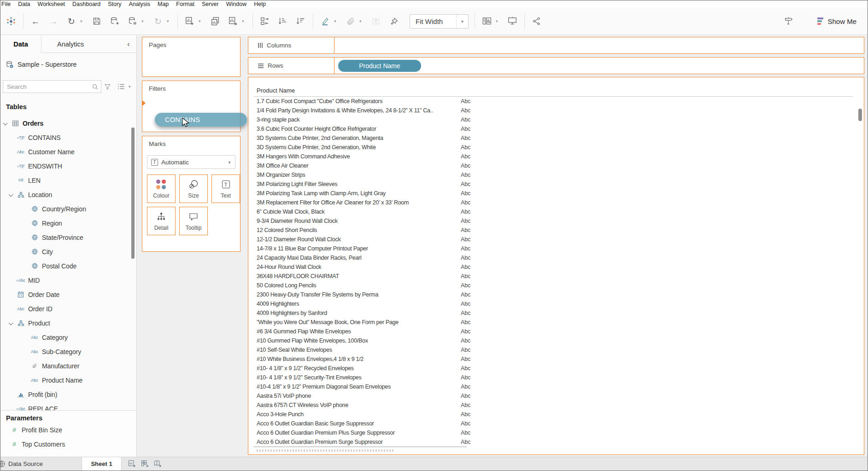 Image resolution: width=868 pixels, height=471 pixels. What do you see at coordinates (133, 21) in the screenshot?
I see `pause-auto-updates-icon` at bounding box center [133, 21].